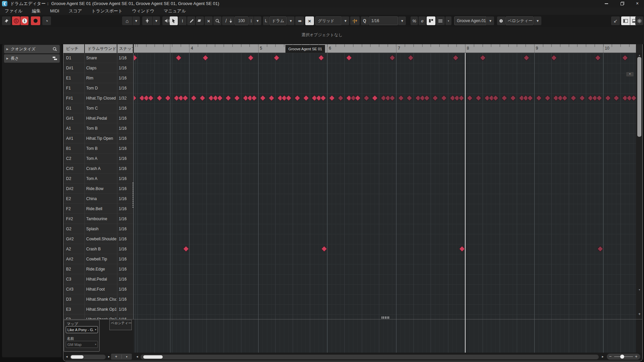 The width and height of the screenshot is (644, 362). I want to click on lane-drag-handle, so click(385, 318).